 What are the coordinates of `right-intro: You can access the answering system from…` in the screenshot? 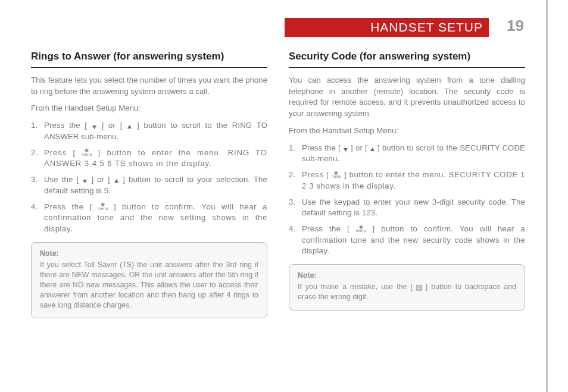 It's located at (407, 98).